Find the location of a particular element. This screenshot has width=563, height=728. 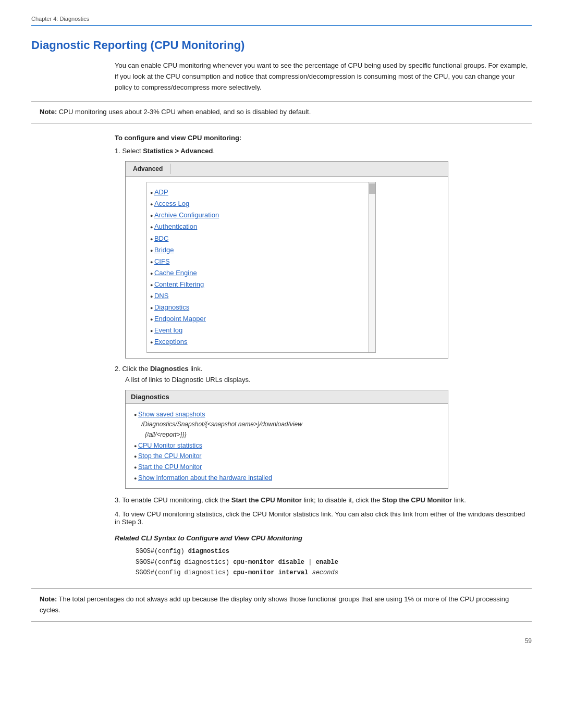

step2-suffix: link. is located at coordinates (196, 369).